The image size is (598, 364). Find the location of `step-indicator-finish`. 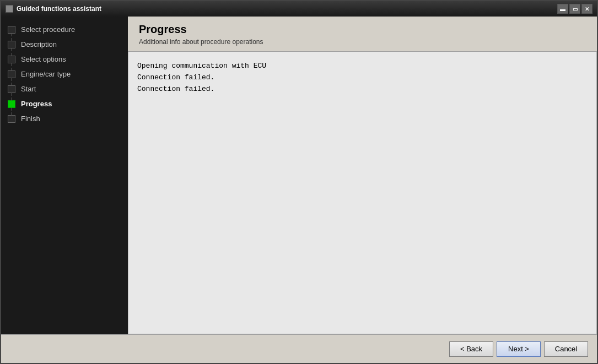

step-indicator-finish is located at coordinates (12, 119).